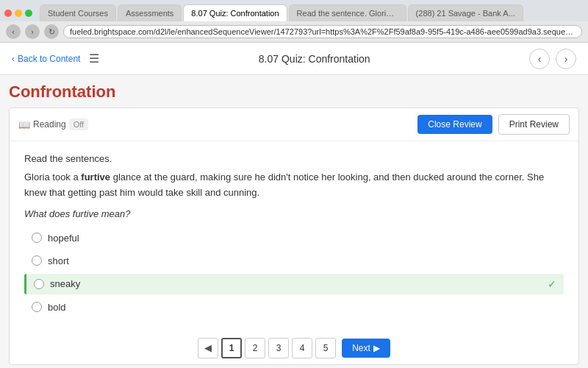 This screenshot has width=588, height=368. What do you see at coordinates (326, 348) in the screenshot?
I see `page-5-button: 5` at bounding box center [326, 348].